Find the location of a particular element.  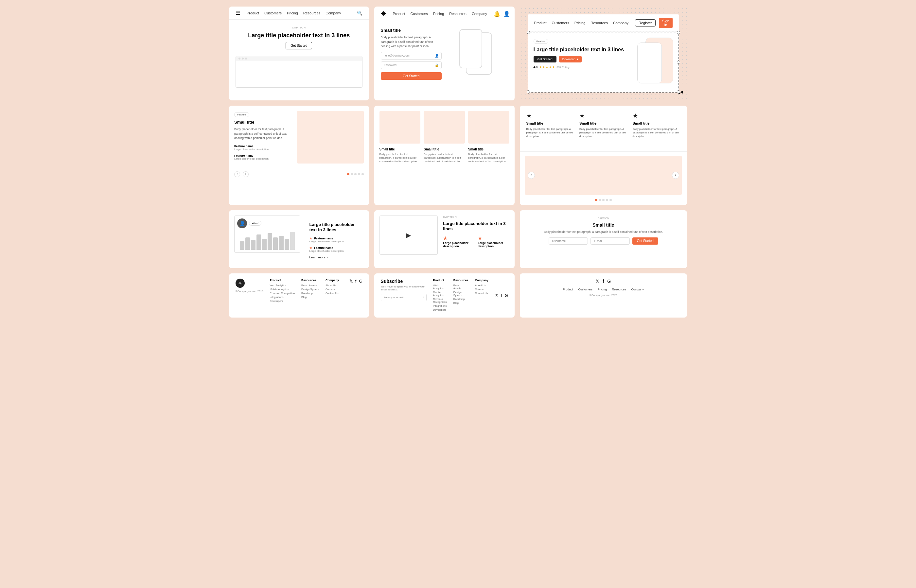

google-icon-3: G is located at coordinates (609, 281).